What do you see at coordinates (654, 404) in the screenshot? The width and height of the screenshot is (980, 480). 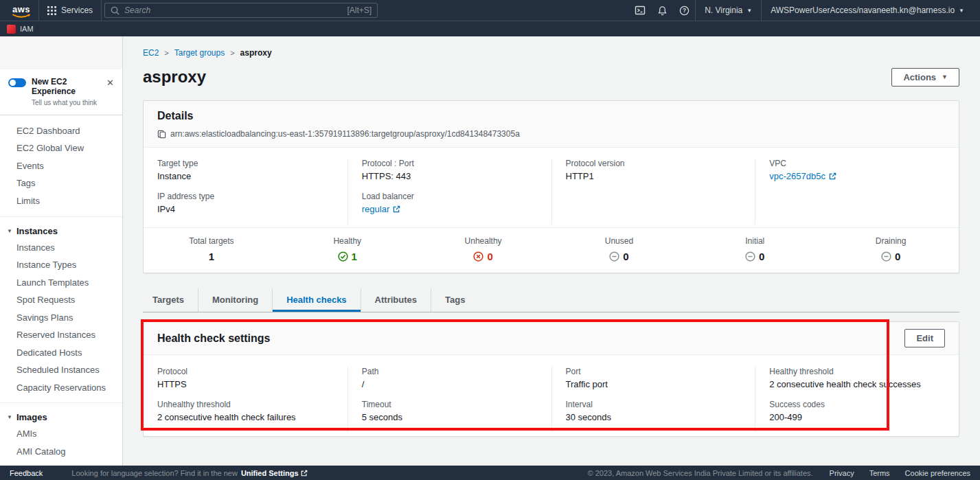 I see `field-label: Interval` at bounding box center [654, 404].